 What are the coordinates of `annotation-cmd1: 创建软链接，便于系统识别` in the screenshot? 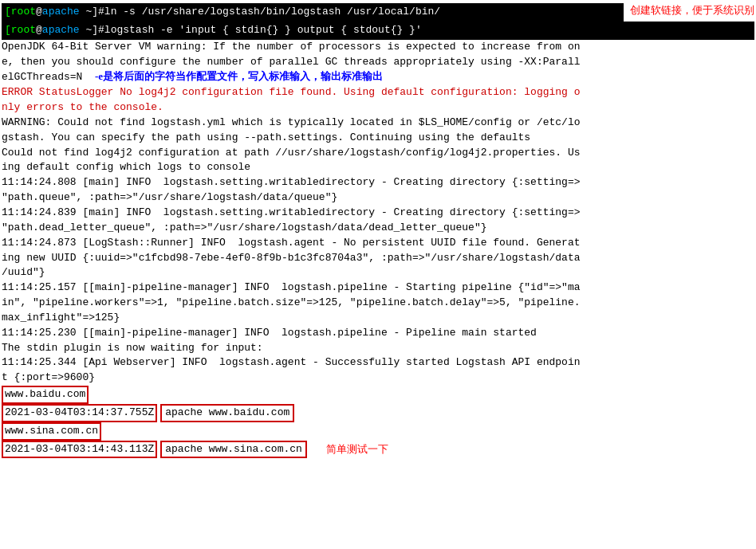 It's located at (689, 11).